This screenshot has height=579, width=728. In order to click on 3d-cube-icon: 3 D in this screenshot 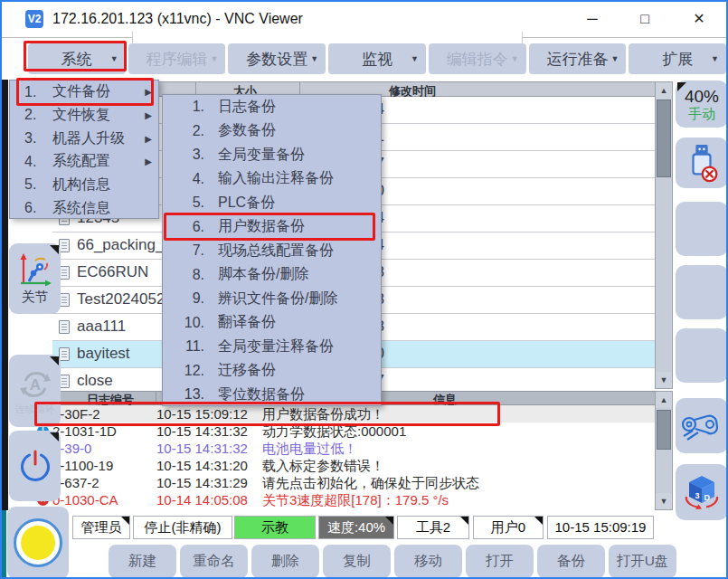, I will do `click(702, 492)`.